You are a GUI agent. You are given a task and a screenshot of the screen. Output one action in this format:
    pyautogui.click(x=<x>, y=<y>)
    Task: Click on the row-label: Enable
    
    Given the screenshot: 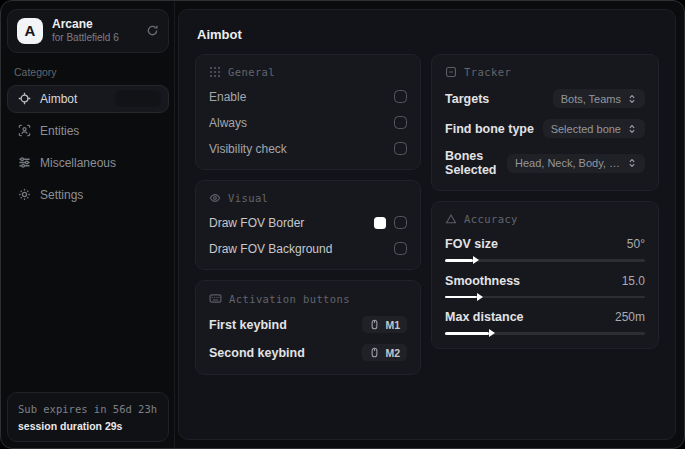 What is the action you would take?
    pyautogui.click(x=228, y=97)
    